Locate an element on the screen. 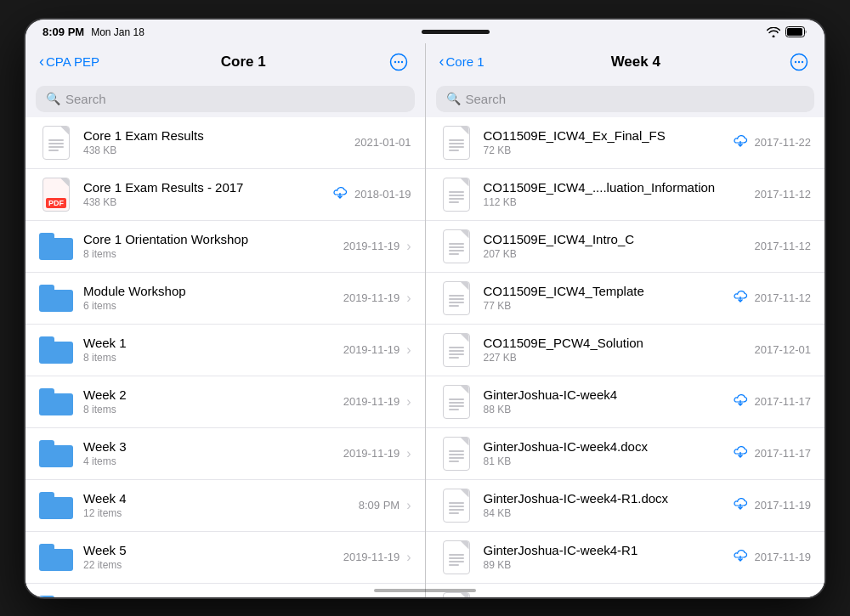 The image size is (850, 616). file-info: GinterJoshua-IC-week4-R1.docx84 KB is located at coordinates (609, 505).